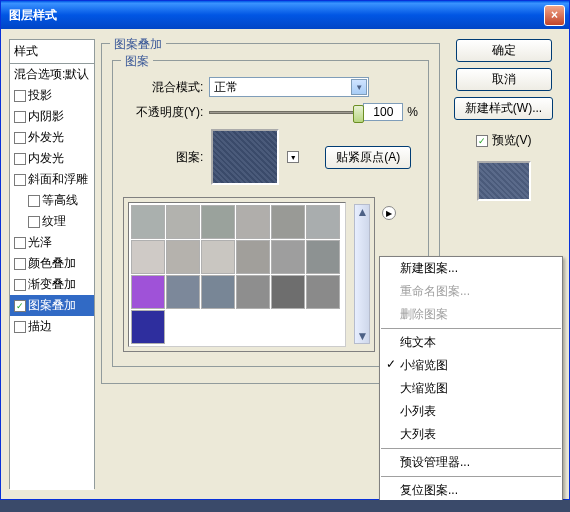 The height and width of the screenshot is (512, 570). What do you see at coordinates (504, 108) in the screenshot?
I see `new-style-button: 新建样式(W)...` at bounding box center [504, 108].